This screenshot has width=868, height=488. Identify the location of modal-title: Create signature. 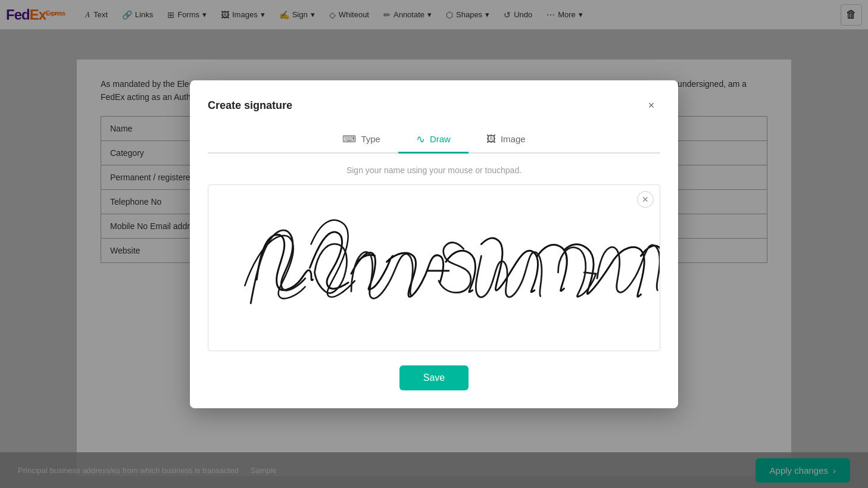
(250, 106).